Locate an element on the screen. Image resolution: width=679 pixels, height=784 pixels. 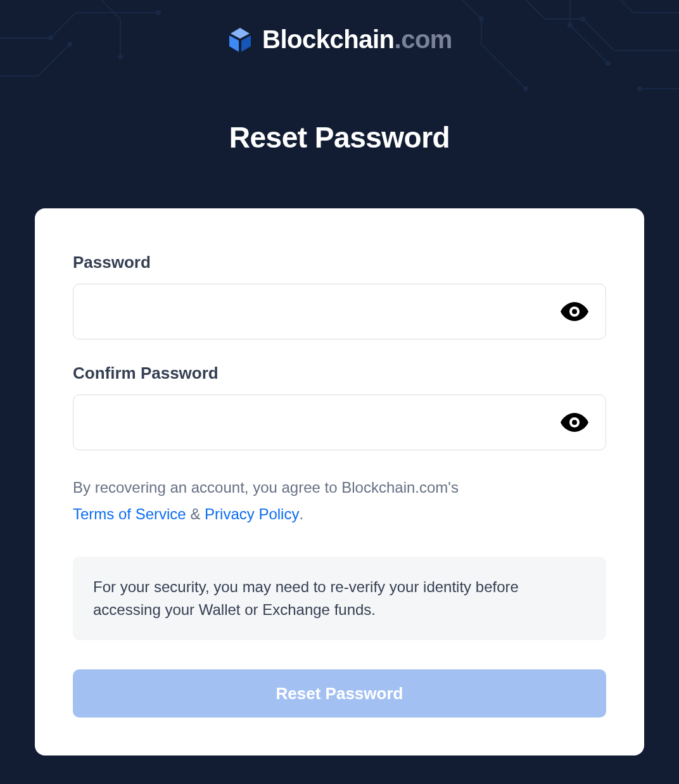
privacy-policy-link: Privacy Policy is located at coordinates (252, 514).